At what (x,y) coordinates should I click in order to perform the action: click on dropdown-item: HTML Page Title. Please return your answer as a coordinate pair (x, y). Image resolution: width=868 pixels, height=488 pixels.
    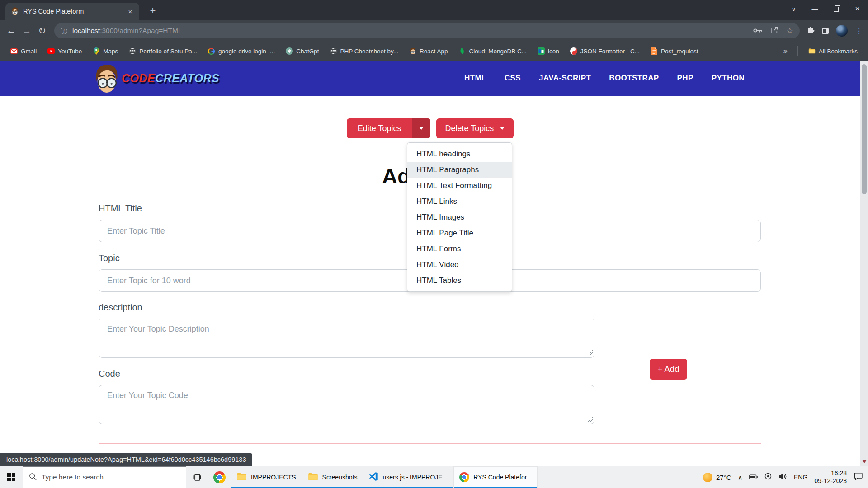
    Looking at the image, I should click on (459, 233).